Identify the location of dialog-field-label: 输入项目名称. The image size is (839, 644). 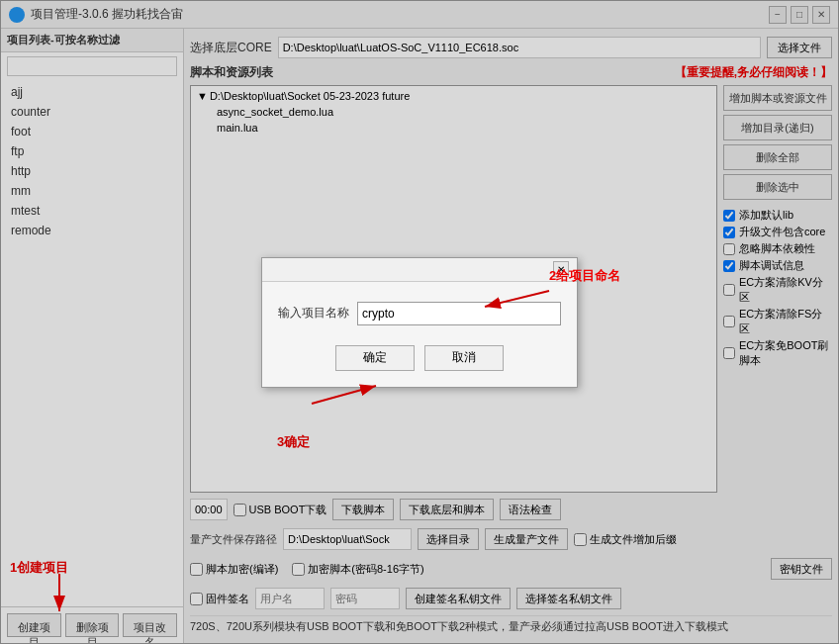
(314, 313).